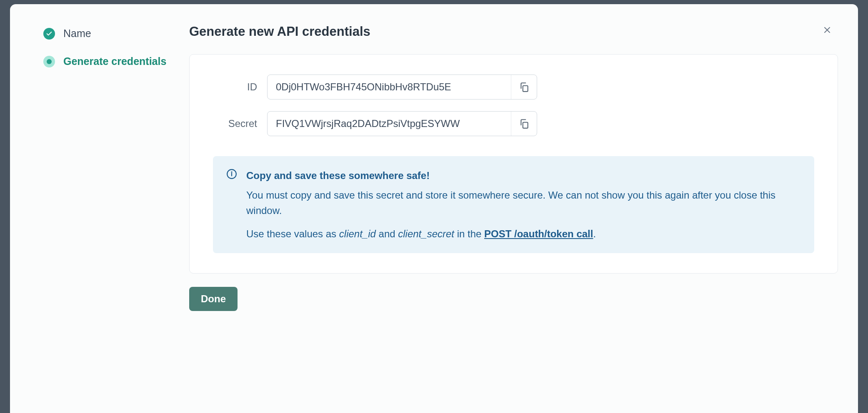 The width and height of the screenshot is (868, 413). What do you see at coordinates (240, 87) in the screenshot?
I see `id-label: ID` at bounding box center [240, 87].